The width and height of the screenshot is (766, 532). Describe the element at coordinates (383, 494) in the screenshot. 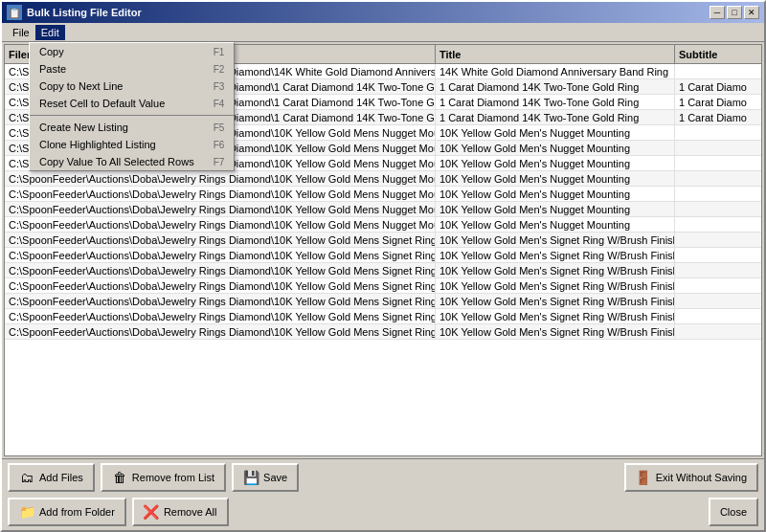

I see `bottom-bar: 🗂 Add Files 🗑 Remove from List 💾 Save 🚪 …` at that location.